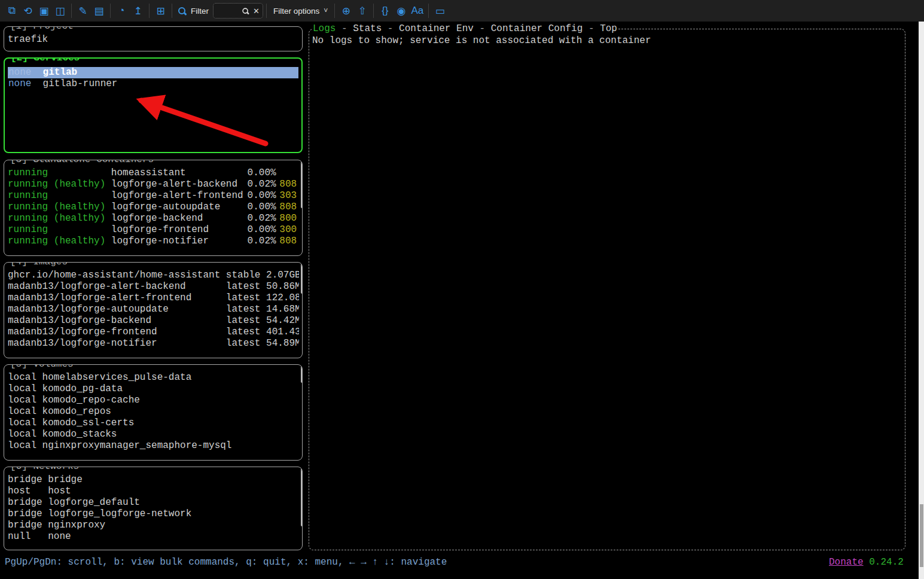  I want to click on tab-top: Top, so click(609, 29).